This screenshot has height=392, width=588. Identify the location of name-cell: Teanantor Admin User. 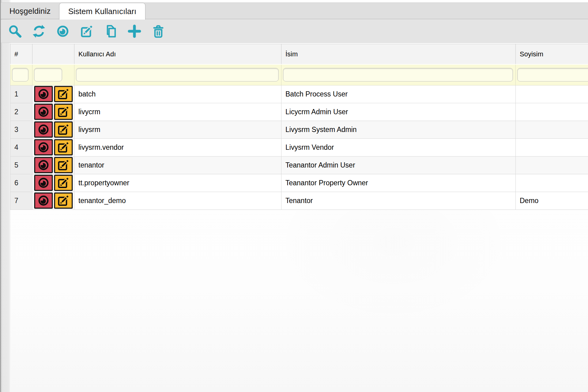
(399, 165).